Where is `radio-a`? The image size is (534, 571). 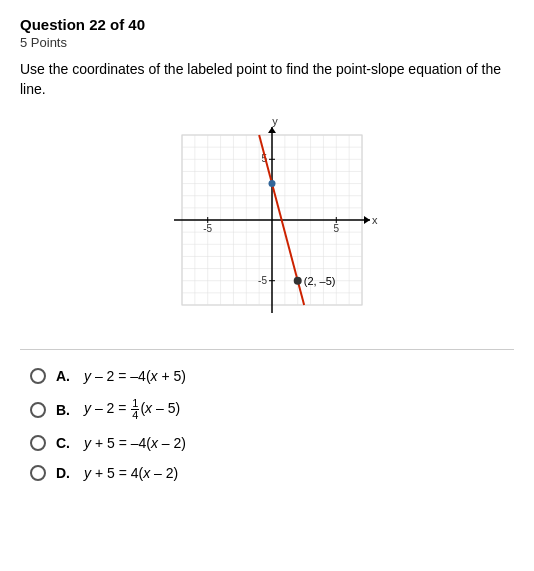 radio-a is located at coordinates (38, 376).